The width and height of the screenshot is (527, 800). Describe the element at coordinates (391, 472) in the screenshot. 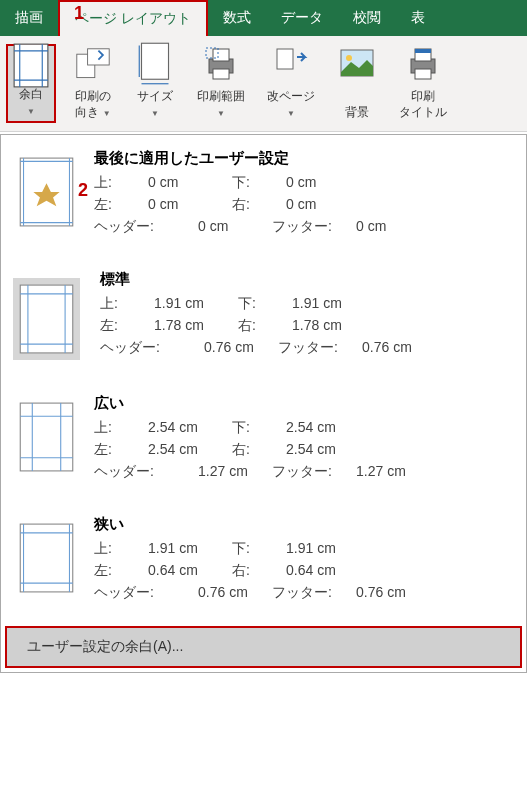

I see `footer-value: 1.27 cm` at that location.